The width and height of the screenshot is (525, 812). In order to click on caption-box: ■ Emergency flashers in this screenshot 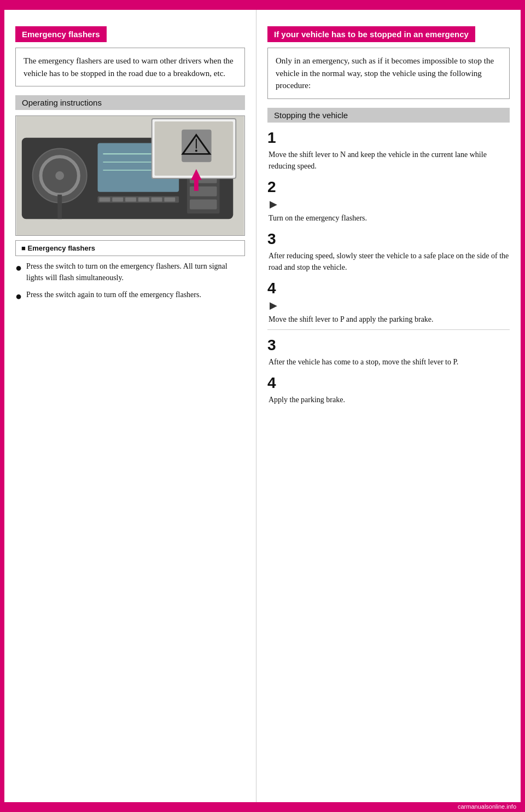, I will do `click(130, 248)`.